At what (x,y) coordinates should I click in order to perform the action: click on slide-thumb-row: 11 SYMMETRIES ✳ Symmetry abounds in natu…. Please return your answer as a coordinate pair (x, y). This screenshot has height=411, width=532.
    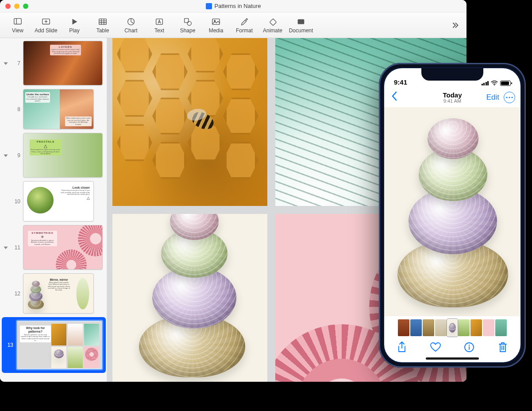
    Looking at the image, I should click on (54, 247).